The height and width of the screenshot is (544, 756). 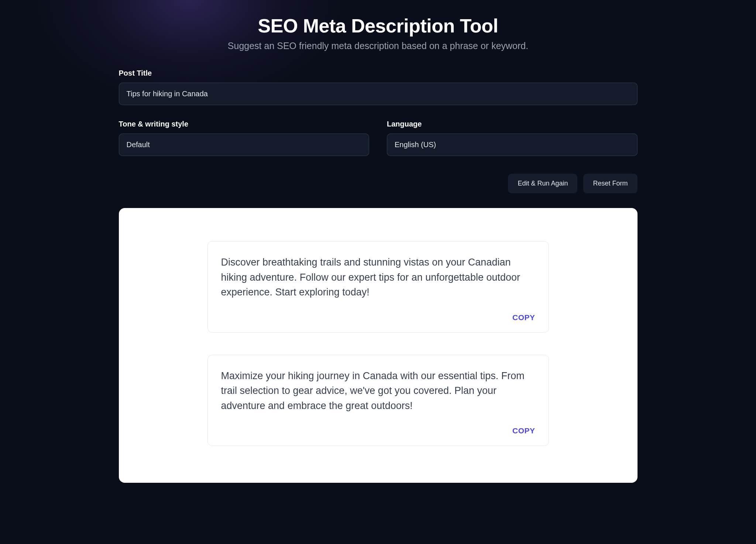 I want to click on language-select: English (US), so click(x=512, y=145).